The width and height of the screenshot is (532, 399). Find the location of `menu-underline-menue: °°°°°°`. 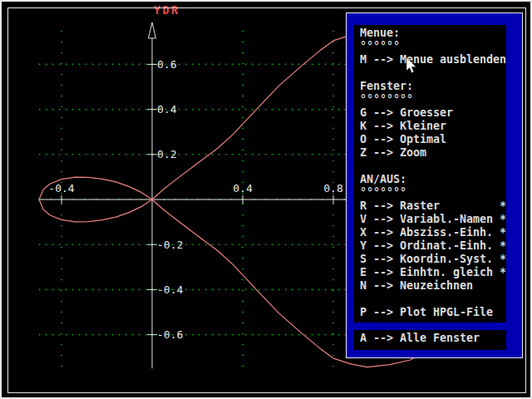

menu-underline-menue: °°°°°° is located at coordinates (433, 47).